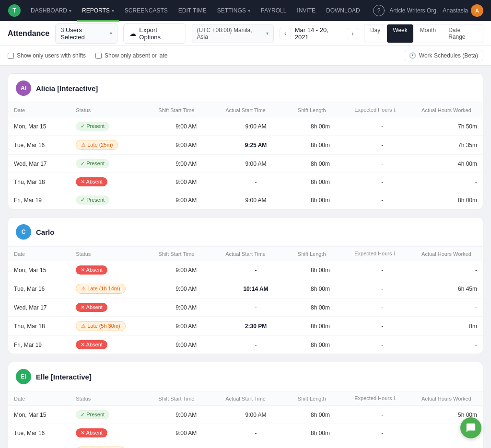 The height and width of the screenshot is (448, 491). I want to click on actual-start-cell: 9:25 AM, so click(256, 145).